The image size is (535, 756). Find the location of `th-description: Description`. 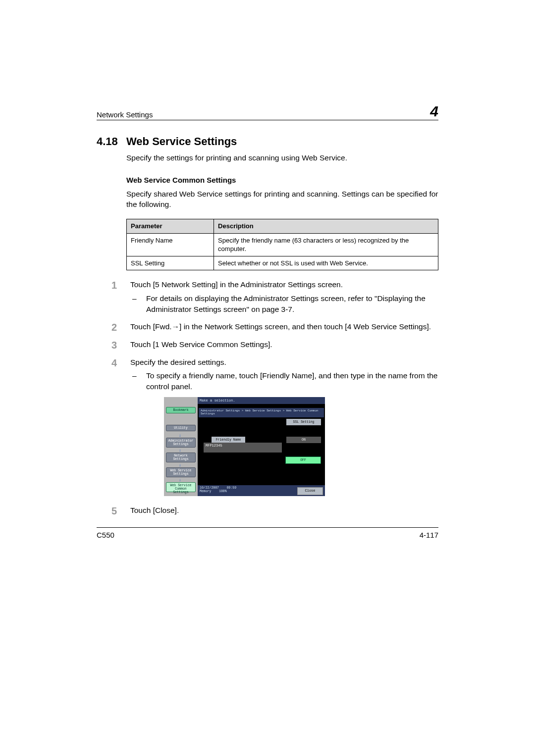

th-description: Description is located at coordinates (326, 227).